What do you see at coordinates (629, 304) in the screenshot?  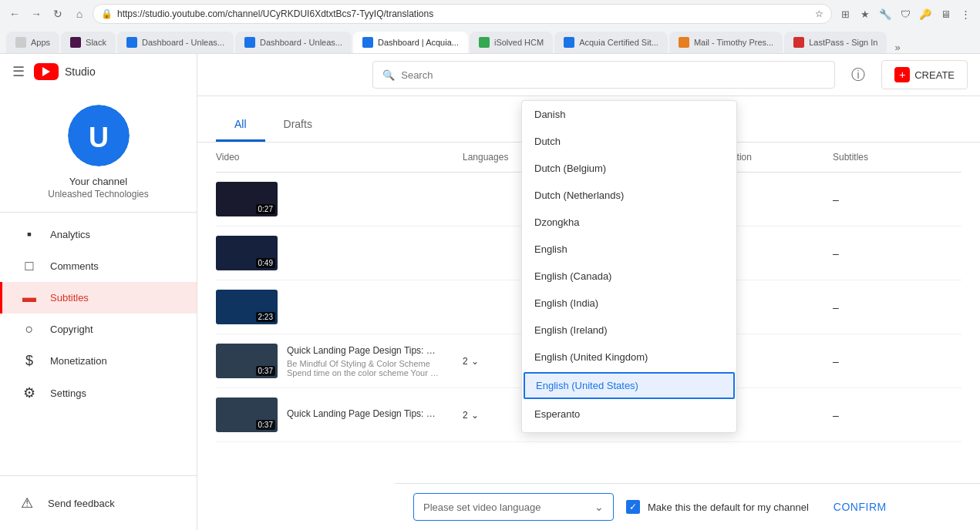 I see `dropdown-item-english-india: English (India)` at bounding box center [629, 304].